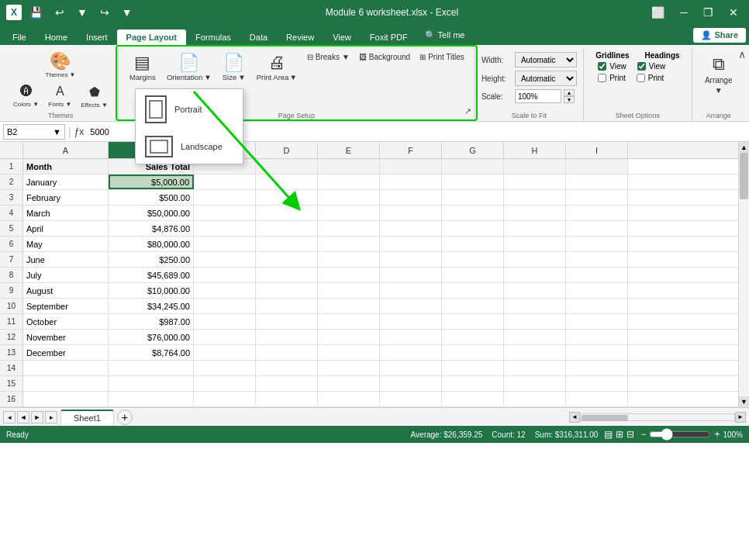  Describe the element at coordinates (597, 290) in the screenshot. I see `cell-r9-cI` at that location.